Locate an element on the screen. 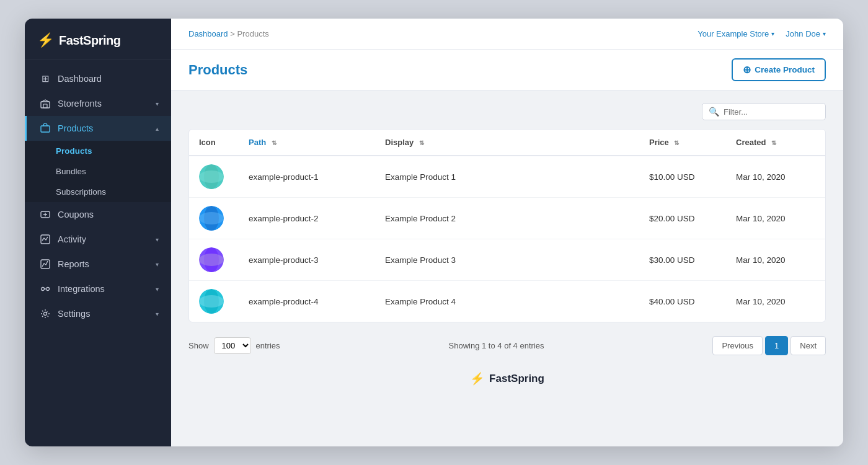  storefronts-icon is located at coordinates (45, 104).